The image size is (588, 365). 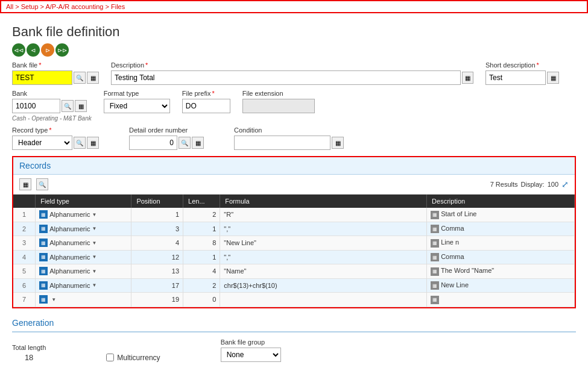 What do you see at coordinates (29, 353) in the screenshot?
I see `total-length-group: Total length 18` at bounding box center [29, 353].